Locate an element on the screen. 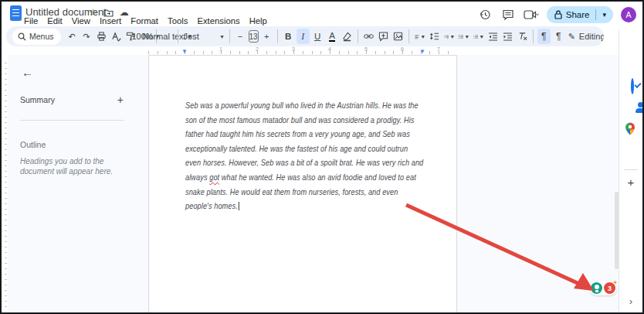 Image resolution: width=644 pixels, height=314 pixels. flagged-word: got is located at coordinates (215, 177).